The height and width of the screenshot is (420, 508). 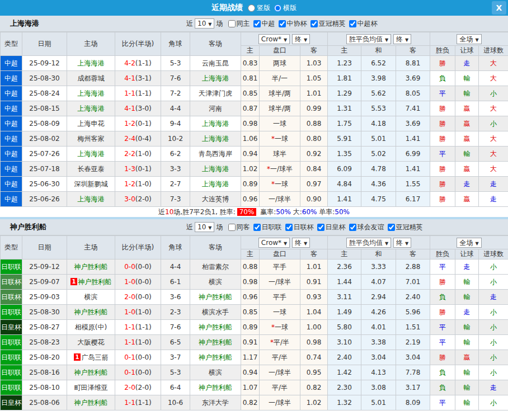 What do you see at coordinates (237, 227) in the screenshot?
I see `venue-filter-checkbox: 同客` at bounding box center [237, 227].